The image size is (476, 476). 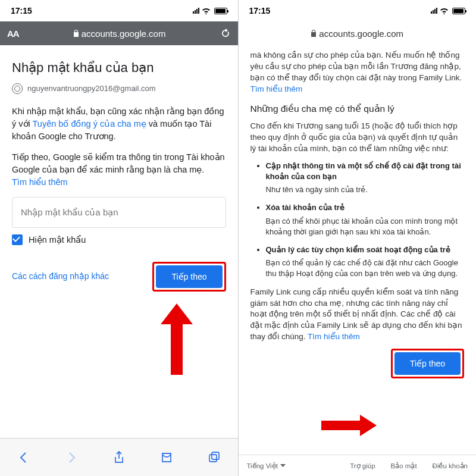 What do you see at coordinates (365, 262) in the screenshot?
I see `list-item: Quản lý các tùy chọn kiểm soát hoạt động…` at bounding box center [365, 262].